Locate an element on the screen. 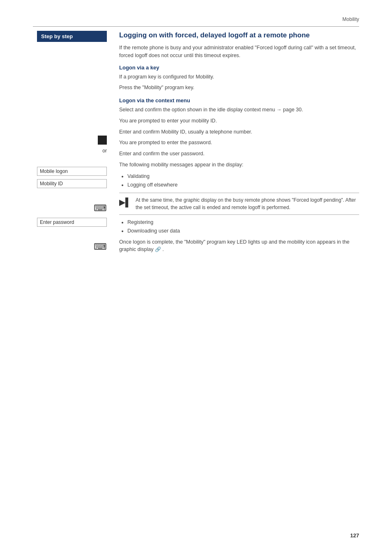  page-number: 127 is located at coordinates (355, 536).